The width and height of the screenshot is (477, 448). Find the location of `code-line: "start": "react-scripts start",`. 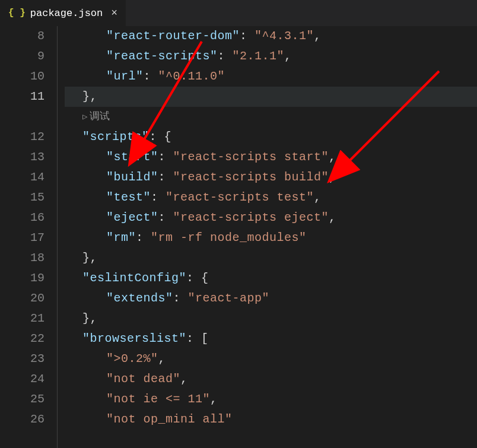

code-line: "start": "react-scripts start", is located at coordinates (271, 157).